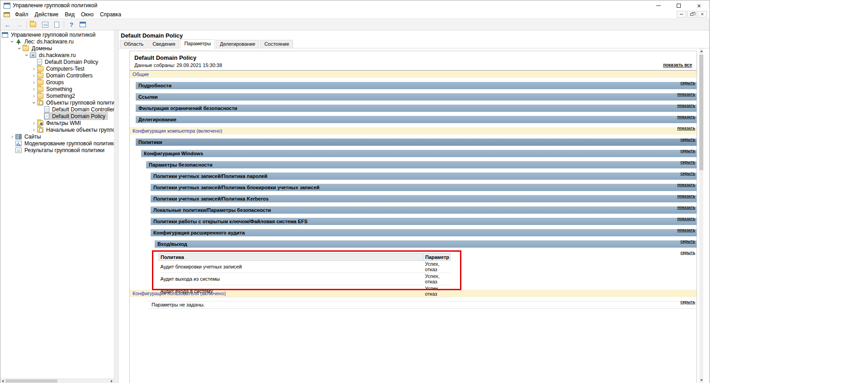  Describe the element at coordinates (34, 24) in the screenshot. I see `console-tree-icon` at that location.